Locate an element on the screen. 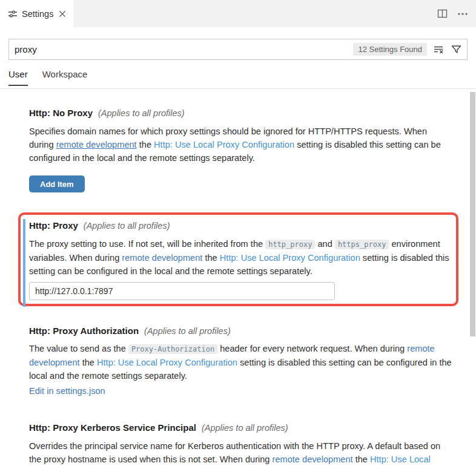 The image size is (476, 469). tab-title: Settings is located at coordinates (38, 14).